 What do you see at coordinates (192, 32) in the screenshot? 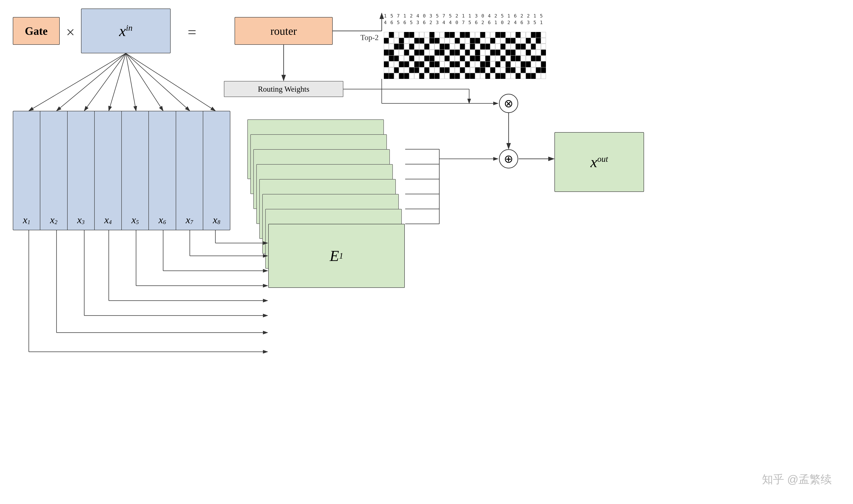
I see `equals-sign: =` at bounding box center [192, 32].